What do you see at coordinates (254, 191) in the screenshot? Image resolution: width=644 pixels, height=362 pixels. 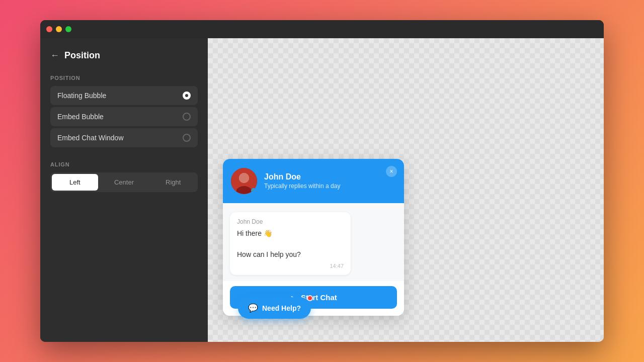 I see `online-indicator` at bounding box center [254, 191].